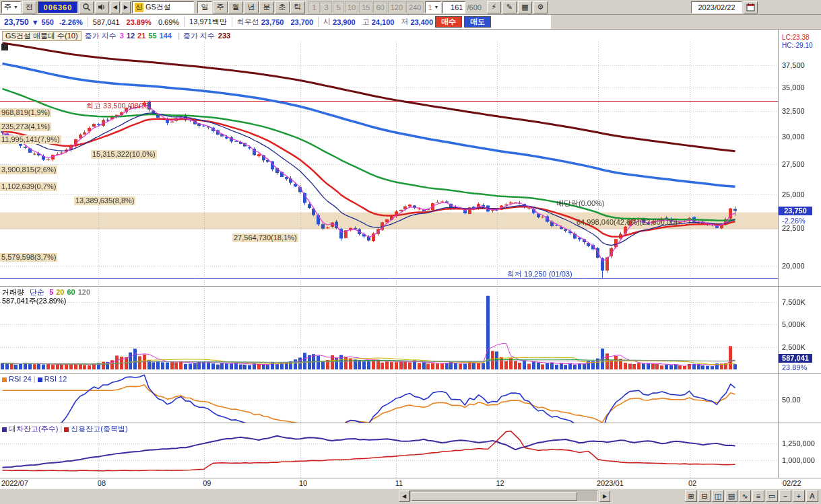 Image resolution: width=821 pixels, height=504 pixels. Describe the element at coordinates (282, 7) in the screenshot. I see `timeframe-button-초: 초` at that location.